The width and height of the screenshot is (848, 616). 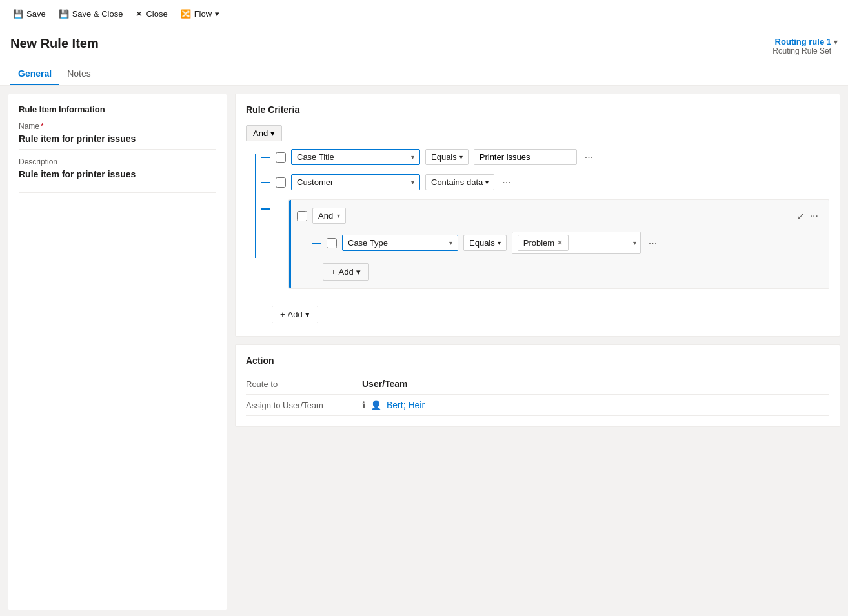 I want to click on routing-rule-info: Routing rule 1 Routing Rule Set, so click(x=802, y=46).